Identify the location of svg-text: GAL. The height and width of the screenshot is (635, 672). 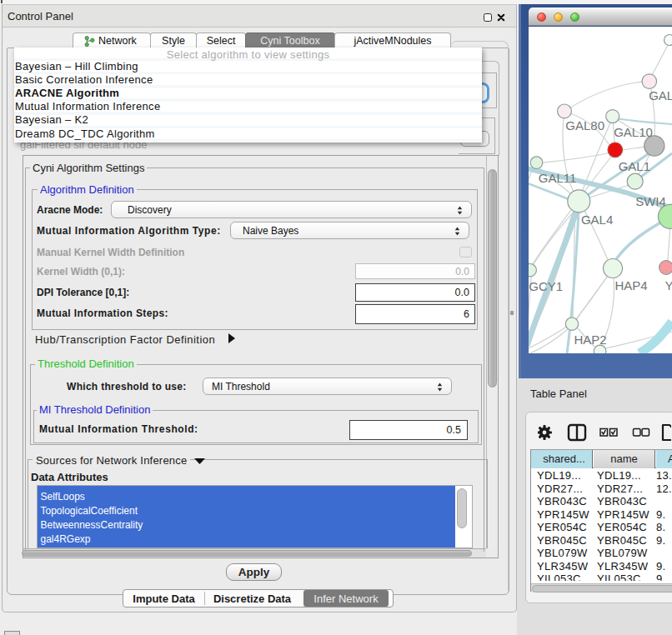
(660, 95).